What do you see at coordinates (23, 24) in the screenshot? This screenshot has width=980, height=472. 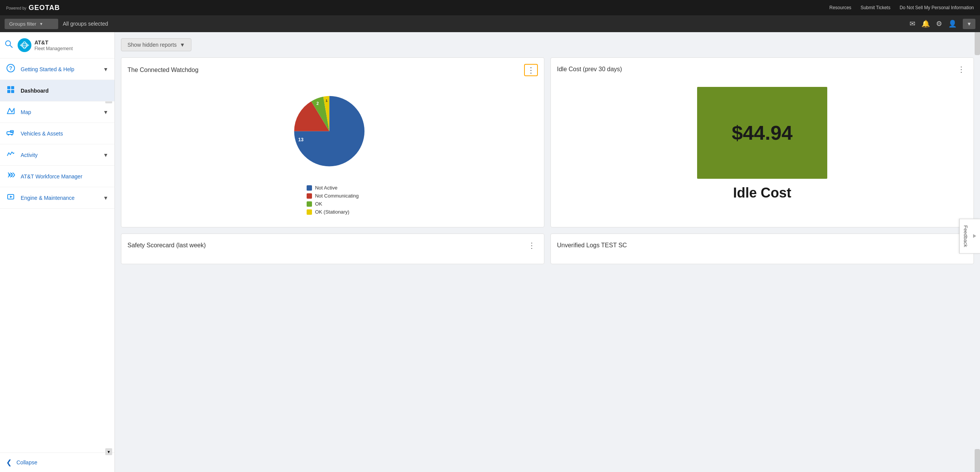 I see `groups-filter-label: Groups filter` at bounding box center [23, 24].